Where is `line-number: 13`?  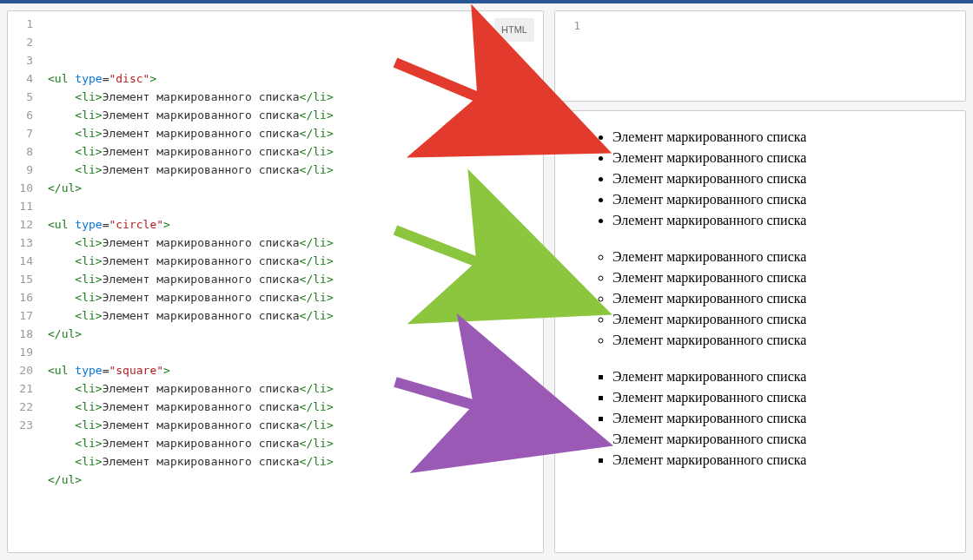 line-number: 13 is located at coordinates (21, 243).